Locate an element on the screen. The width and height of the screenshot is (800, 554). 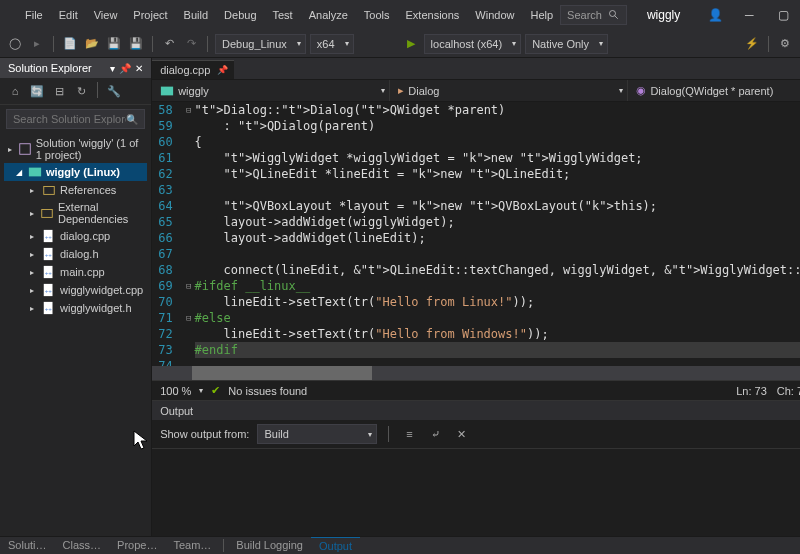
bottom-tab: Class… is located at coordinates (82, 546).